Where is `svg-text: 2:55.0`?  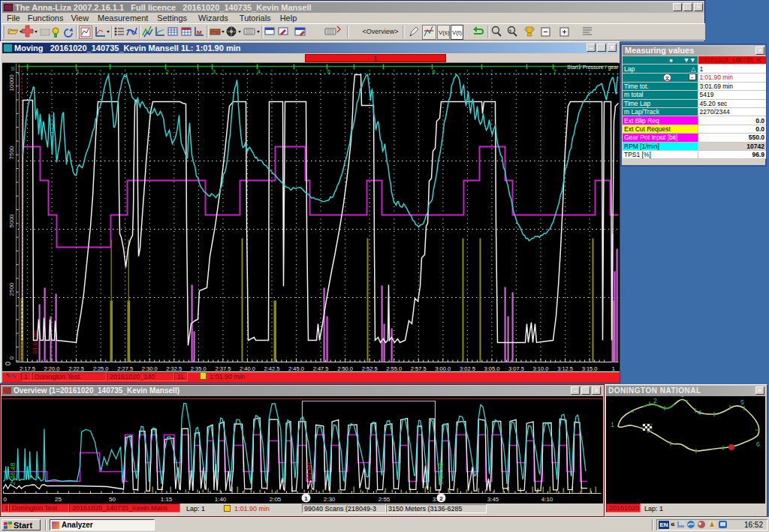
svg-text: 2:55.0 is located at coordinates (394, 369).